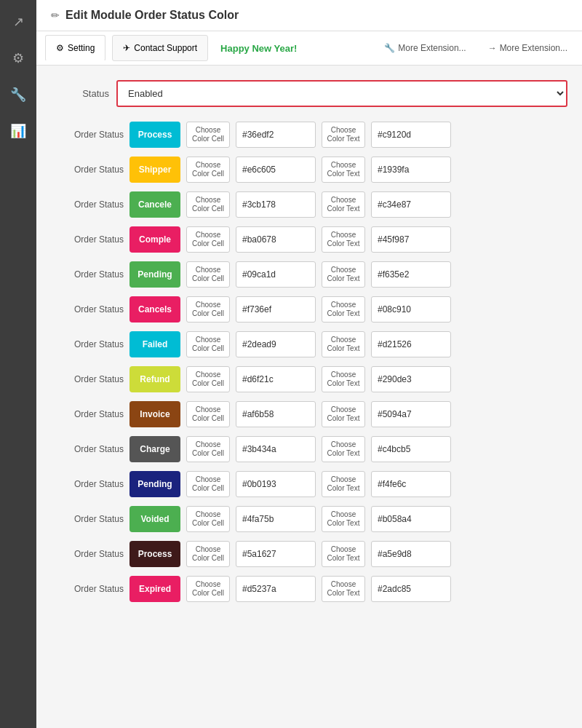 This screenshot has width=582, height=728. Describe the element at coordinates (342, 93) in the screenshot. I see `status-select: Enabled Disabled` at that location.